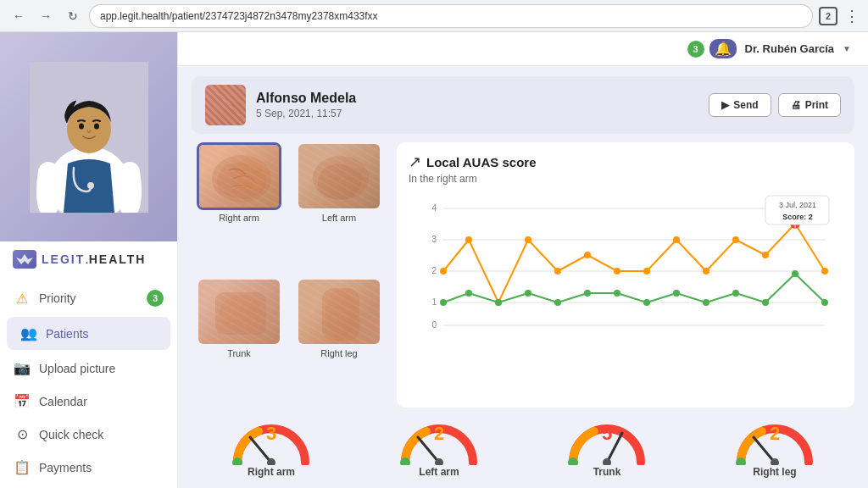 The width and height of the screenshot is (868, 488). What do you see at coordinates (477, 105) in the screenshot?
I see `patient-info: Alfonso Medela 5 Sep, 2021, 11:57` at bounding box center [477, 105].